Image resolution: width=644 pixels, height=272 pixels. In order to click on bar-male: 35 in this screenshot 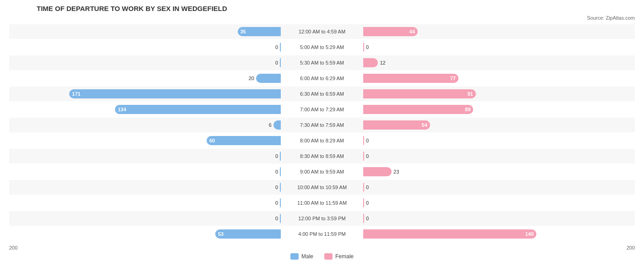, I will do `click(259, 32)`.